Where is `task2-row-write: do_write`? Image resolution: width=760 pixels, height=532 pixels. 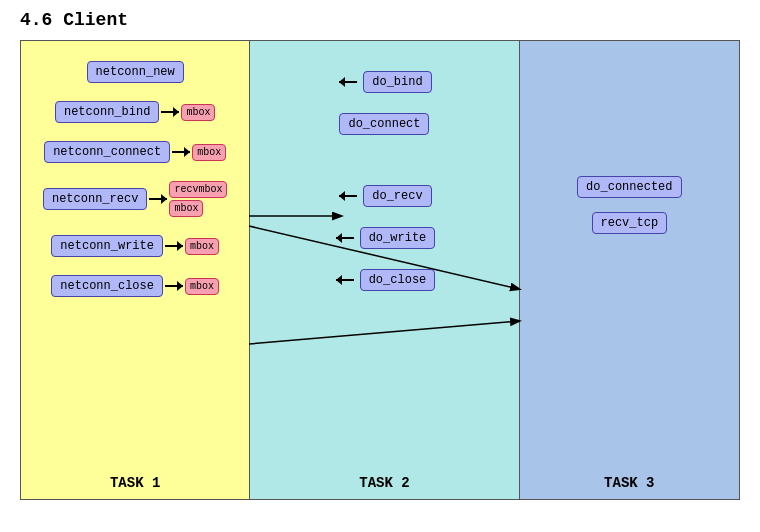
task2-row-write: do_write is located at coordinates (384, 238).